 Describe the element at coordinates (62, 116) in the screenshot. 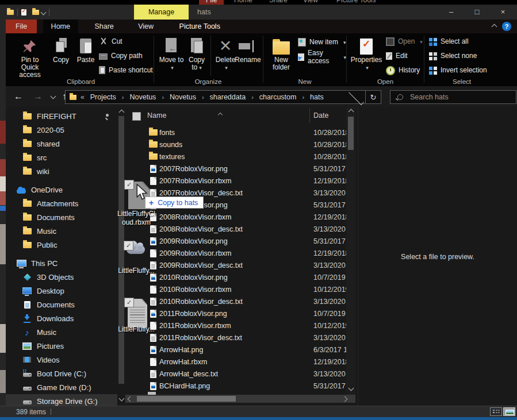

I see `sidebar-item: FIREFIGHT` at that location.